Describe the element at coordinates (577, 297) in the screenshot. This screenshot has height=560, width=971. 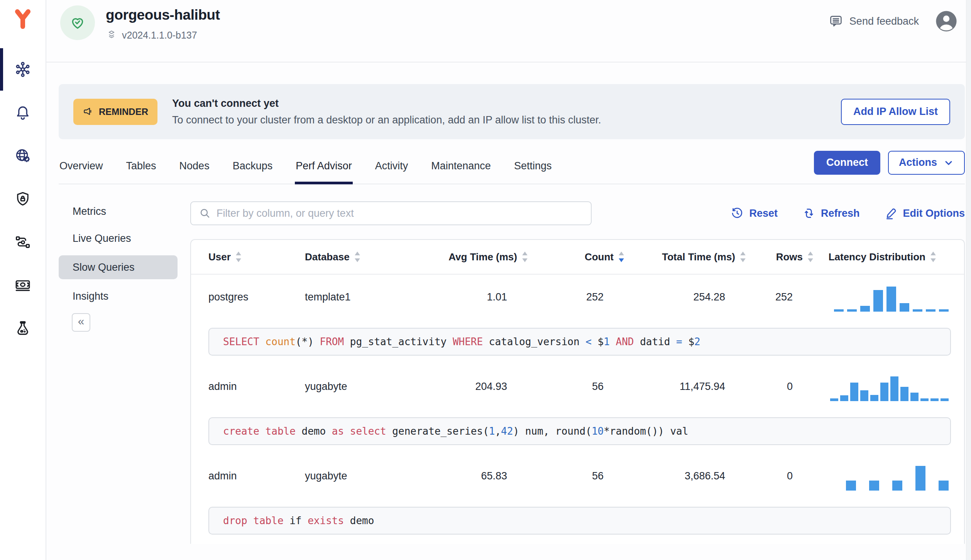
I see `table-row: postgrestemplate11.01252254.28252` at that location.